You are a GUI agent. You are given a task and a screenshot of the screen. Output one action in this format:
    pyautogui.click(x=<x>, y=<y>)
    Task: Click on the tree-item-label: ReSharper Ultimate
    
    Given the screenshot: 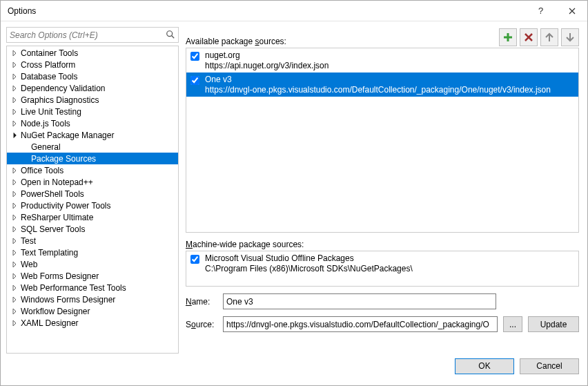 What is the action you would take?
    pyautogui.click(x=57, y=218)
    